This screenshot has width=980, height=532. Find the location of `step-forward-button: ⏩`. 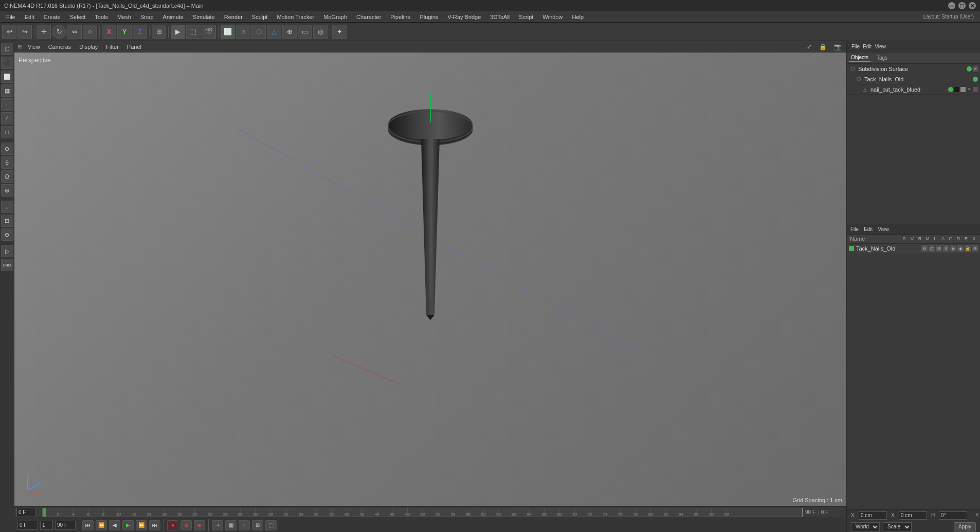

step-forward-button: ⏩ is located at coordinates (141, 525).